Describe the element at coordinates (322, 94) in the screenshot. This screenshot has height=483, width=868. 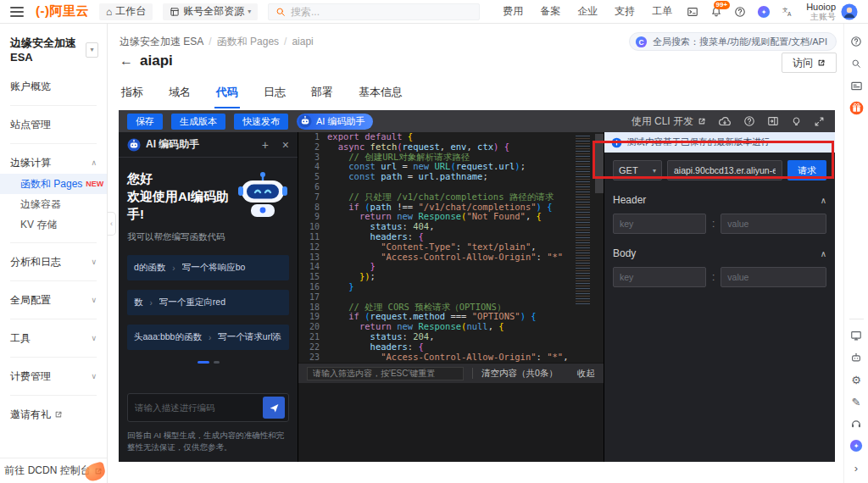
I see `tab-部署: 部署` at that location.